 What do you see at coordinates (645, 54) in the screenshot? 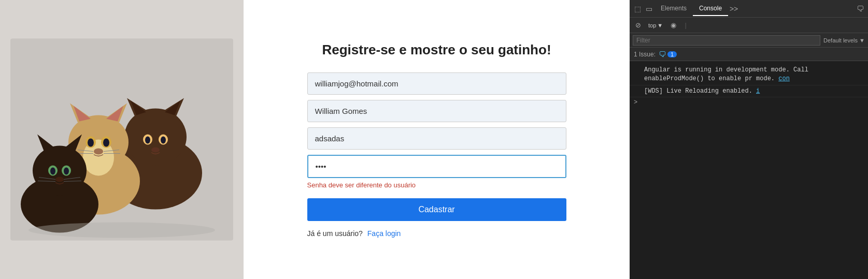
I see `issues-label: 1 Issue:` at bounding box center [645, 54].